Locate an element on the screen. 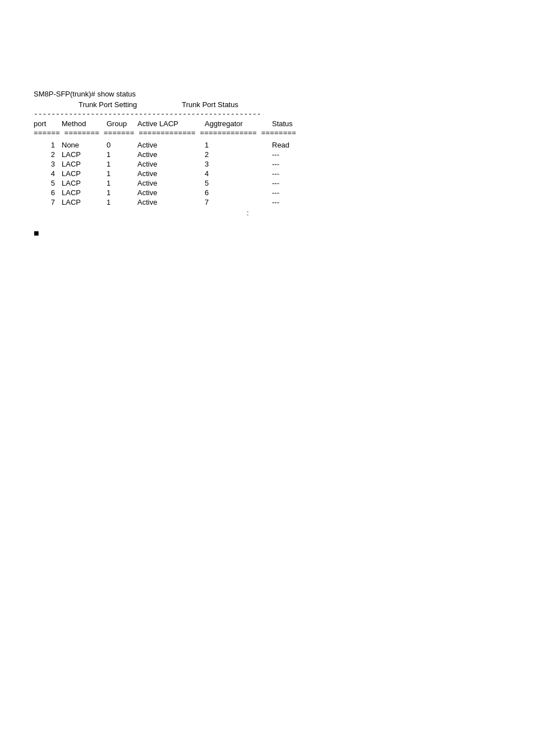  cell-aggtregator: 4 is located at coordinates (238, 174).